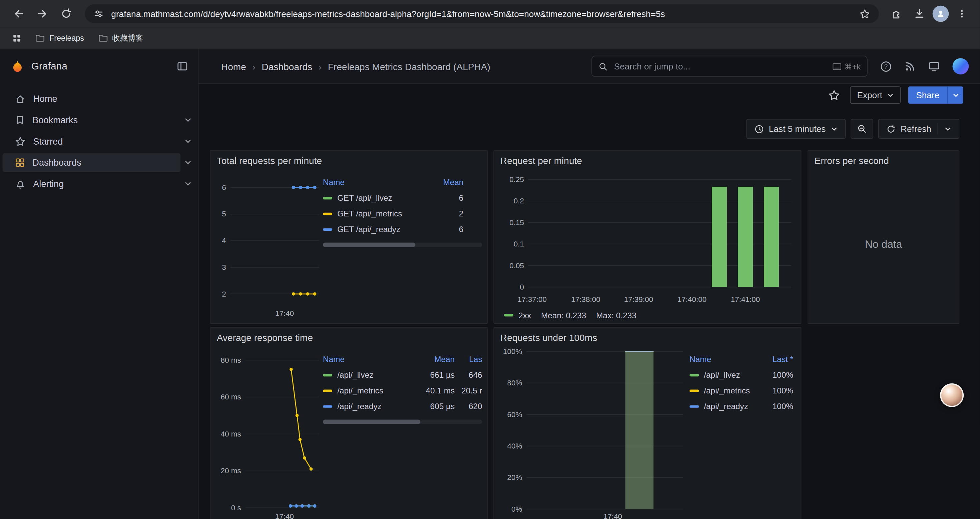 The width and height of the screenshot is (980, 519). I want to click on svg-text: 0.1, so click(519, 244).